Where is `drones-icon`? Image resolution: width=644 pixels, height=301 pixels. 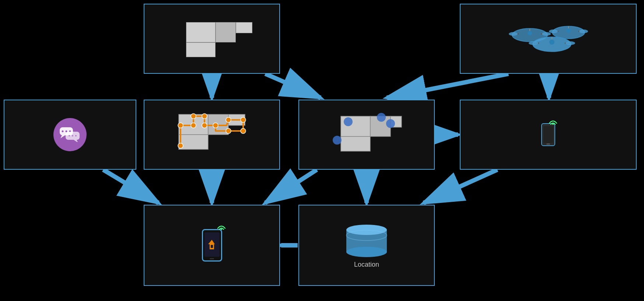
drones-icon is located at coordinates (548, 39).